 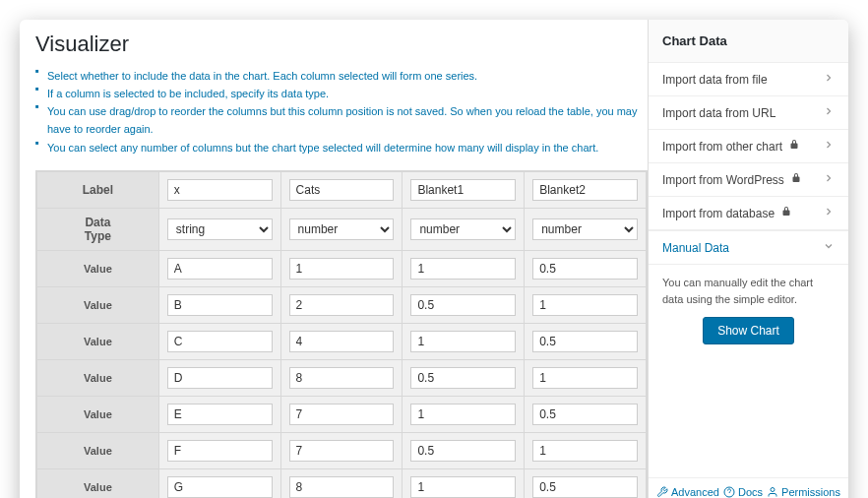 I want to click on accordion-label: Import data from URL, so click(x=718, y=113).